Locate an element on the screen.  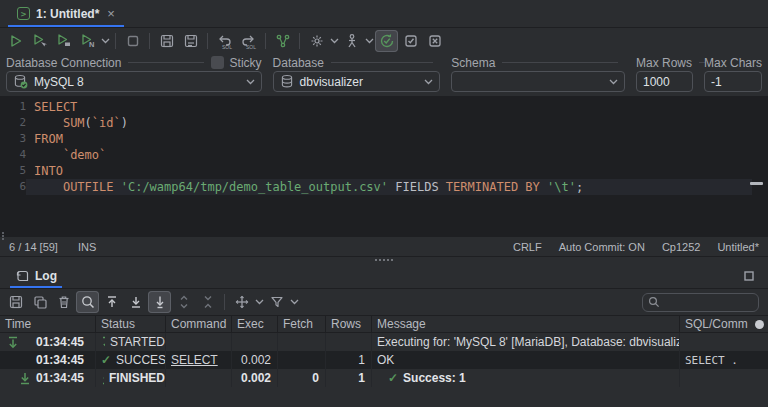
scroll-to-bottom-button is located at coordinates (136, 302).